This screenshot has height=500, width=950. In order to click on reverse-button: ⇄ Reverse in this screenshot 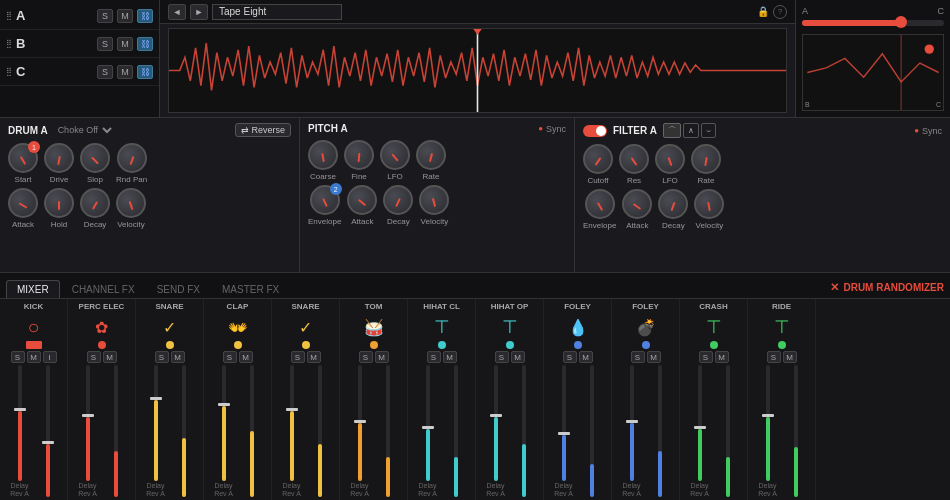, I will do `click(263, 130)`.